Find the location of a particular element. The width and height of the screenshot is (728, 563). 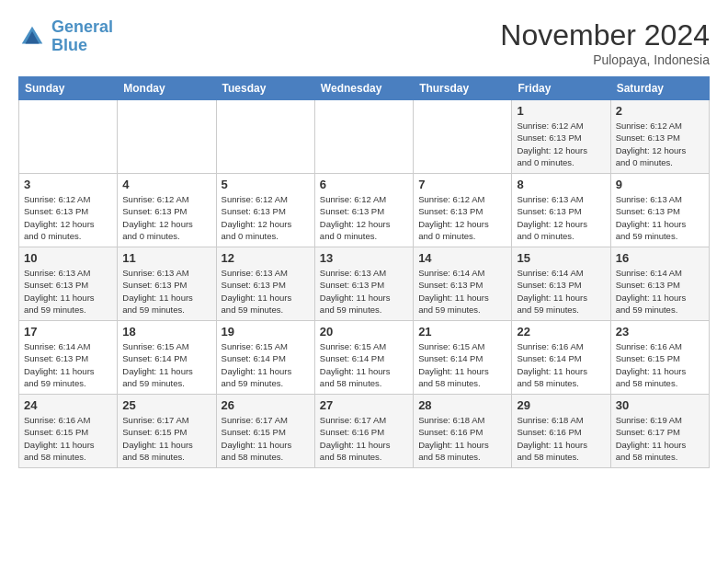

week-row-4: 24Sunrise: 6:16 AM Sunset: 6:15 PM Dayli… is located at coordinates (364, 431).